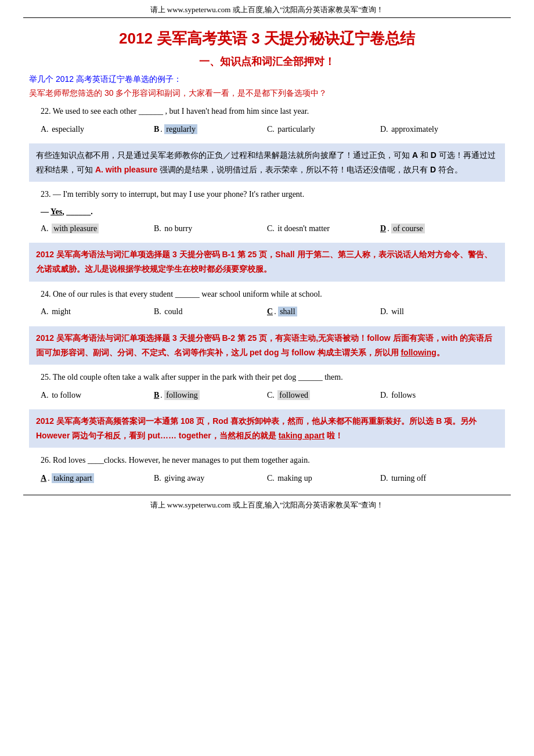  What do you see at coordinates (384, 478) in the screenshot?
I see `q26-d-letter: D.` at bounding box center [384, 478].